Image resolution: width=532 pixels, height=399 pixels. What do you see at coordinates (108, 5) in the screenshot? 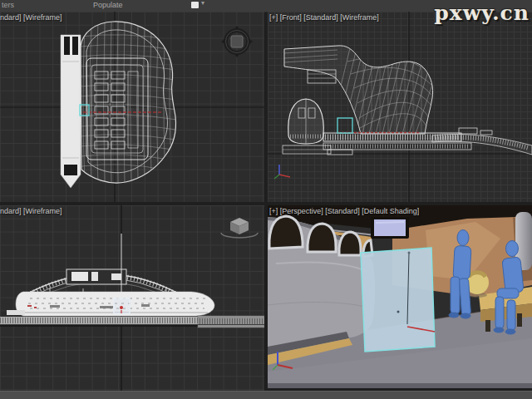
I see `tab-populate: Populate` at bounding box center [108, 5].